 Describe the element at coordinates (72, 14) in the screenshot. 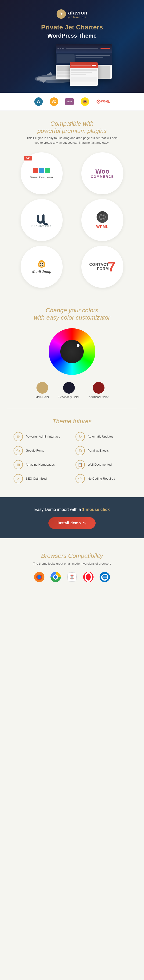

I see `hero-logo: ✈ alavion jet transfers` at that location.